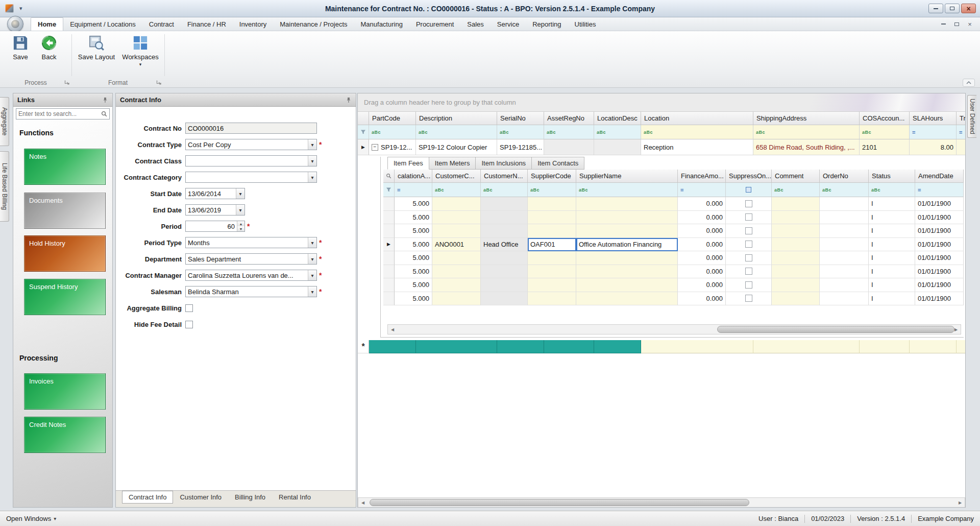  What do you see at coordinates (844, 190) in the screenshot?
I see `orderno-filter-cell: aBc` at bounding box center [844, 190].